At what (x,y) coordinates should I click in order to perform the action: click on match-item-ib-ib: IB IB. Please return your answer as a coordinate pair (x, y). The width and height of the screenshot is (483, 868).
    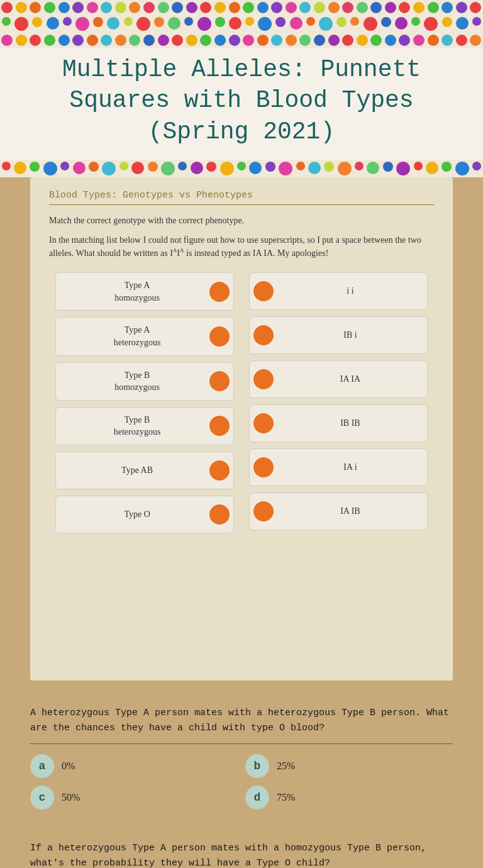
    Looking at the image, I should click on (338, 423).